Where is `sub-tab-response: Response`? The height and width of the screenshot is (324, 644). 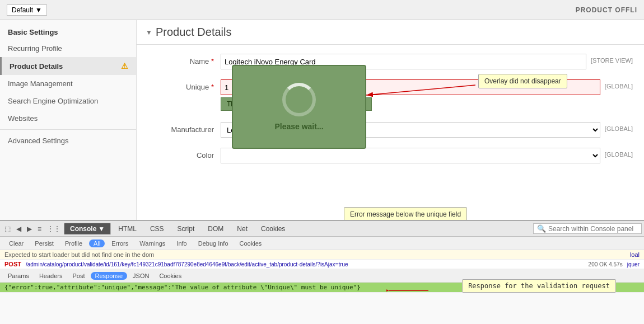
sub-tab-response: Response is located at coordinates (109, 276).